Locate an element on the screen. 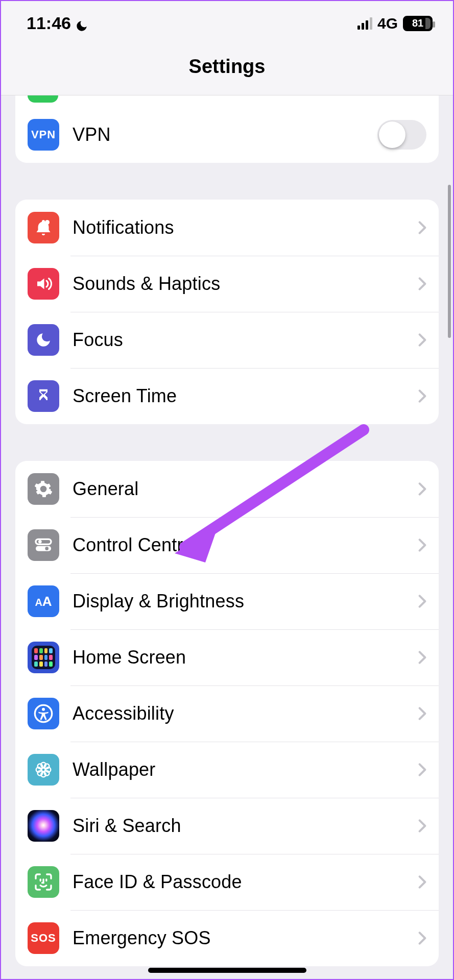 This screenshot has width=454, height=980. sos-icon: SOS is located at coordinates (43, 938).